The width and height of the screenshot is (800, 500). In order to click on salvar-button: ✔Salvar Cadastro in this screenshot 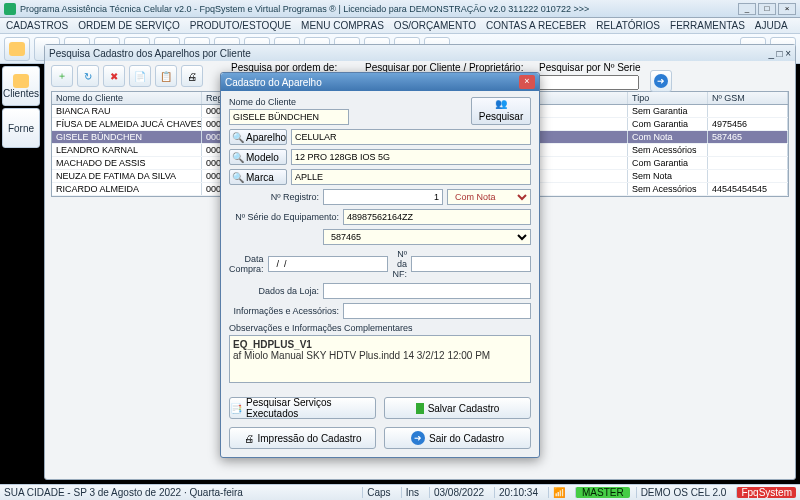, I will do `click(458, 408)`.